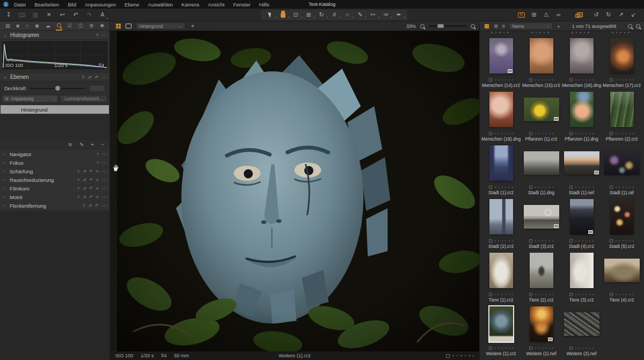 Image resolution: width=644 pixels, height=360 pixels. I want to click on loupe-tool-icon: ⊡, so click(296, 15).